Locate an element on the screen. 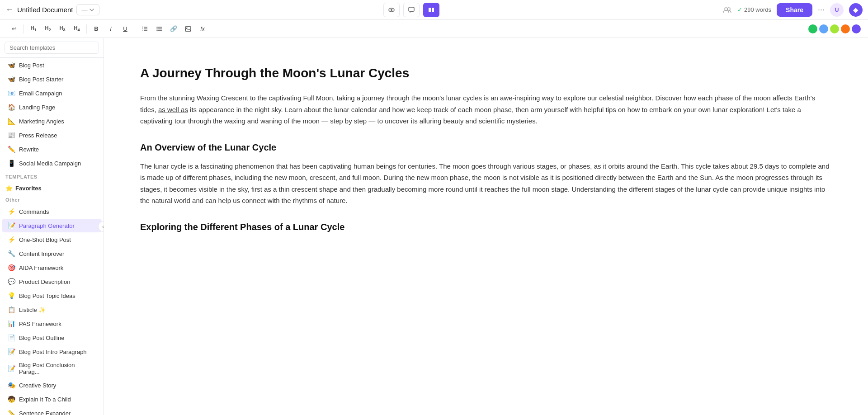 The height and width of the screenshot is (415, 868). document-heading-2: An Overview of the Lunar Cycle is located at coordinates (486, 147).